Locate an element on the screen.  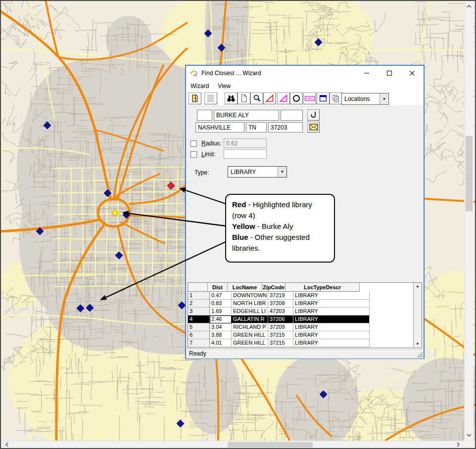
data-cell: 1.69 is located at coordinates (221, 312).